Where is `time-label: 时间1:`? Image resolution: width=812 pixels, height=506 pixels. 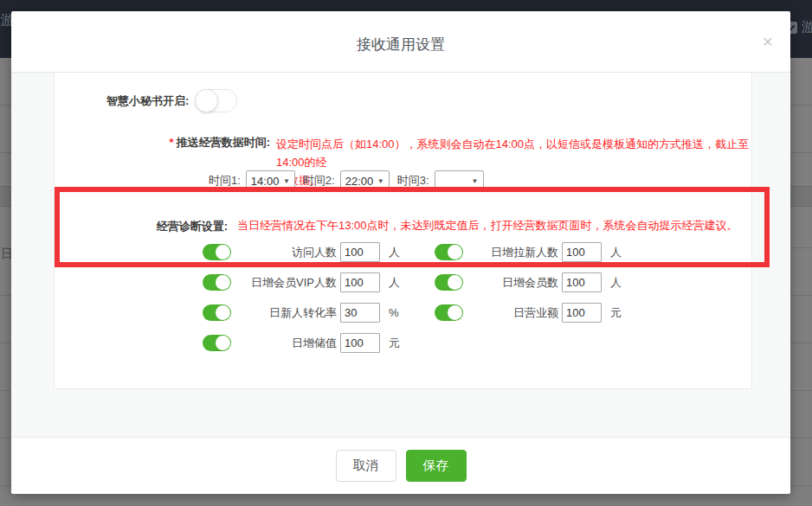 time-label: 时间1: is located at coordinates (225, 181).